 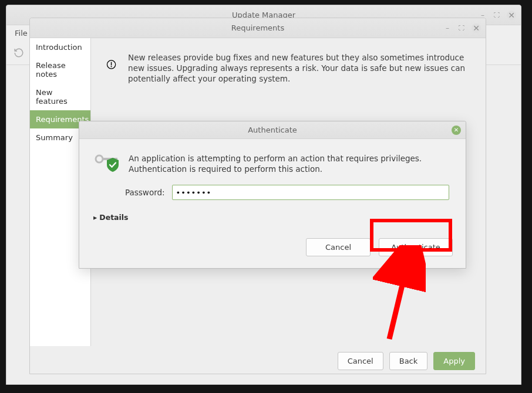 What do you see at coordinates (299, 68) in the screenshot?
I see `requirements-info-text: New releases provide bug fixes and new f…` at bounding box center [299, 68].